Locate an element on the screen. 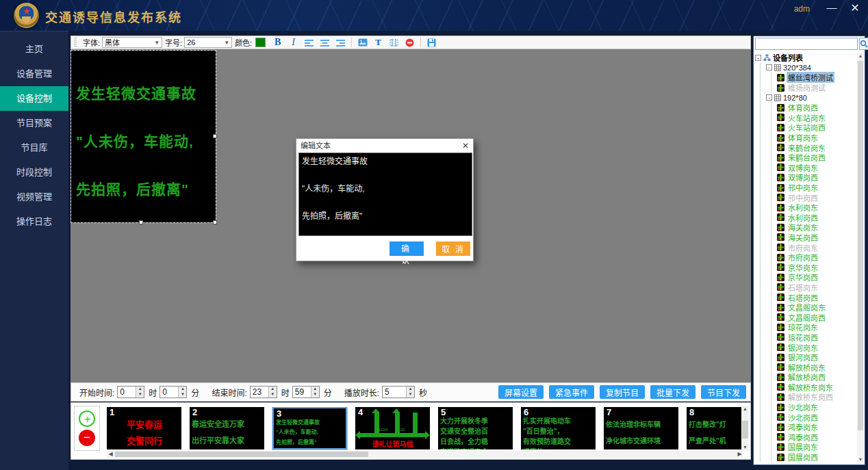 This screenshot has width=868, height=470. device-node: 双博岗西 is located at coordinates (817, 178).